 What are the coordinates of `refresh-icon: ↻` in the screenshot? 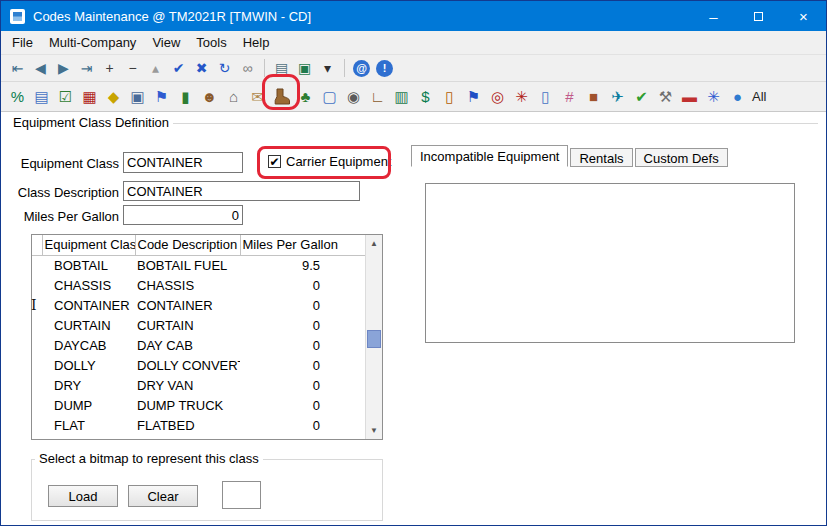 It's located at (224, 68).